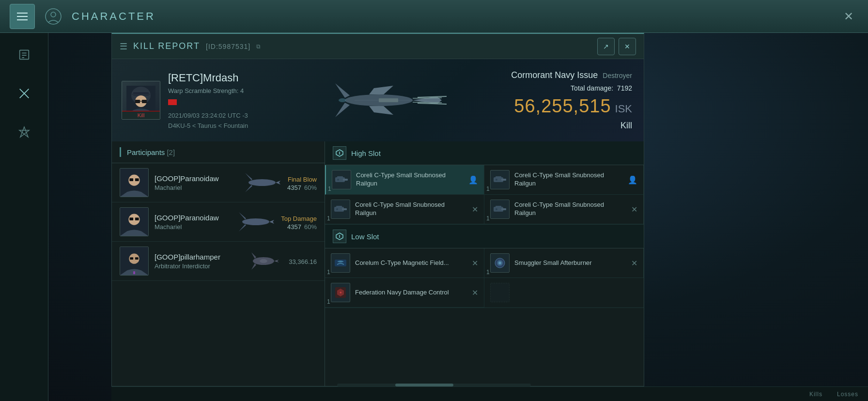  What do you see at coordinates (366, 153) in the screenshot?
I see `high-slot-title: High Slot` at bounding box center [366, 153].